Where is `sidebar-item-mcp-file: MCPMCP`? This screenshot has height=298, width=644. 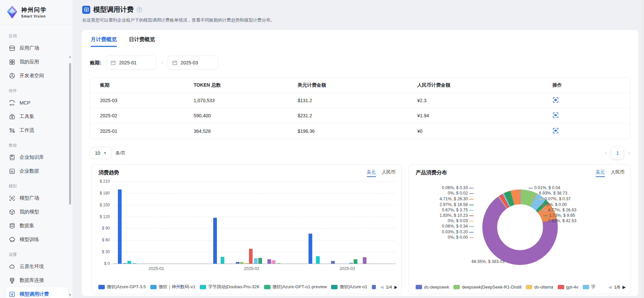
sidebar-item-mcp-file: MCPMCP is located at coordinates (37, 102).